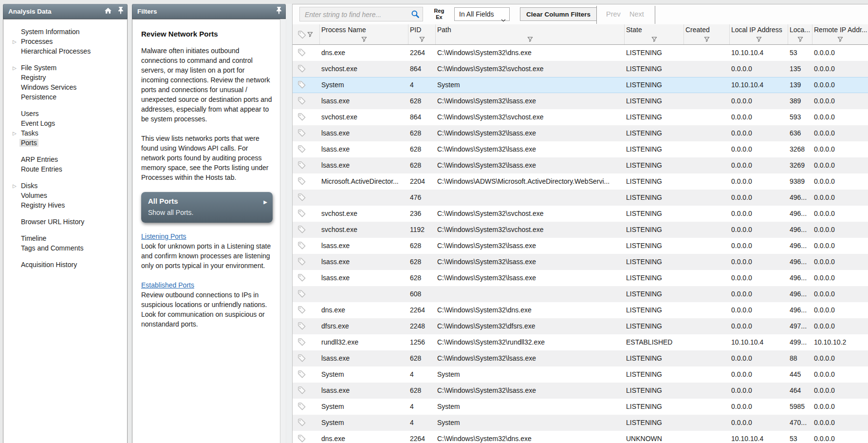 The width and height of the screenshot is (868, 443). Describe the element at coordinates (65, 205) in the screenshot. I see `sidebar-item-registry-hives: Registry Hives` at that location.